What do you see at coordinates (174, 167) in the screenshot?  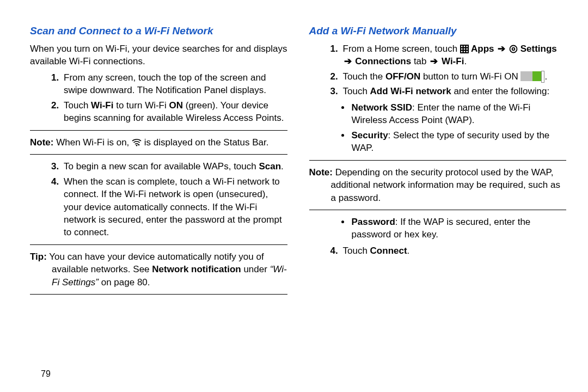 I see `step-3: To begin a new scan for available WAPs, …` at bounding box center [174, 167].